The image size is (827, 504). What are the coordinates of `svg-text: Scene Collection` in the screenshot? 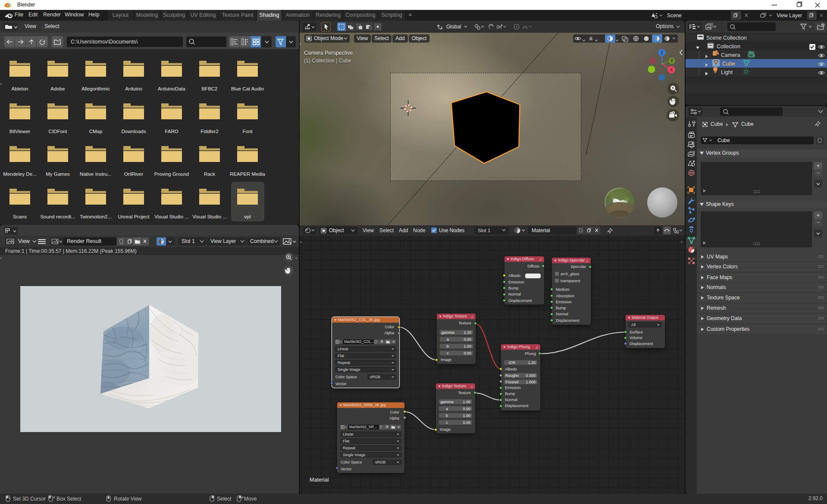 It's located at (727, 38).